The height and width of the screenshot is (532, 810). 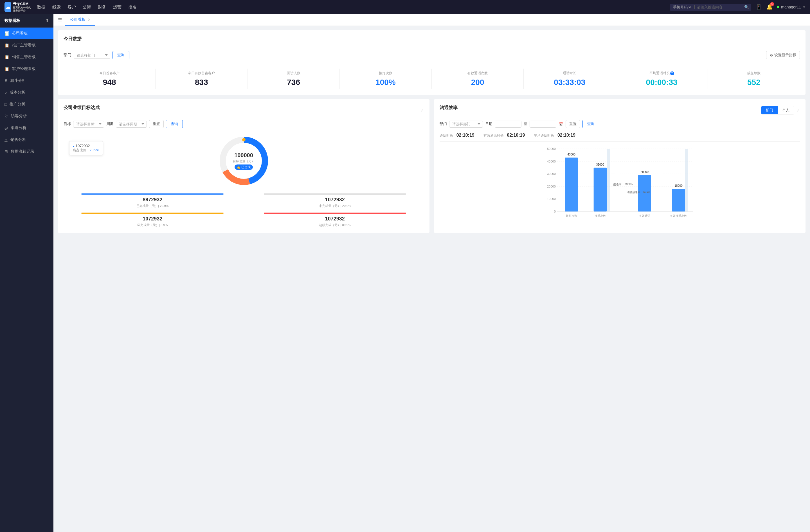 What do you see at coordinates (27, 57) in the screenshot?
I see `sidebar-item-sales-manager: 📋 销售主管看板` at bounding box center [27, 57].